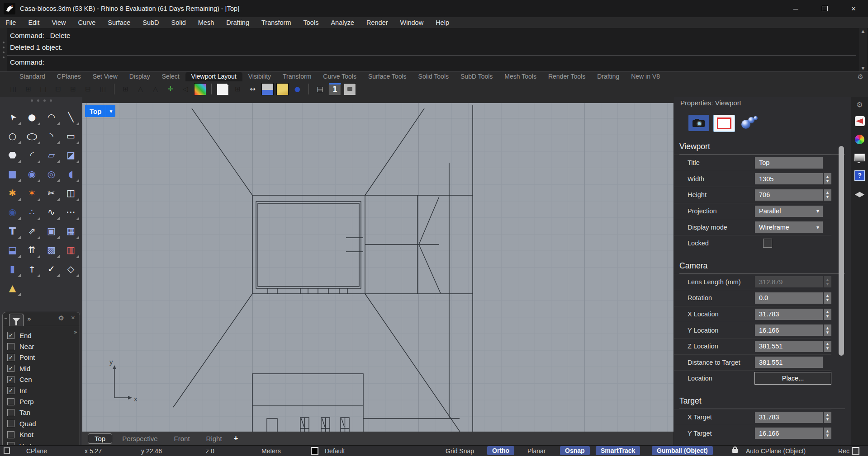 This screenshot has width=868, height=456. I want to click on menu-item: Window, so click(412, 23).